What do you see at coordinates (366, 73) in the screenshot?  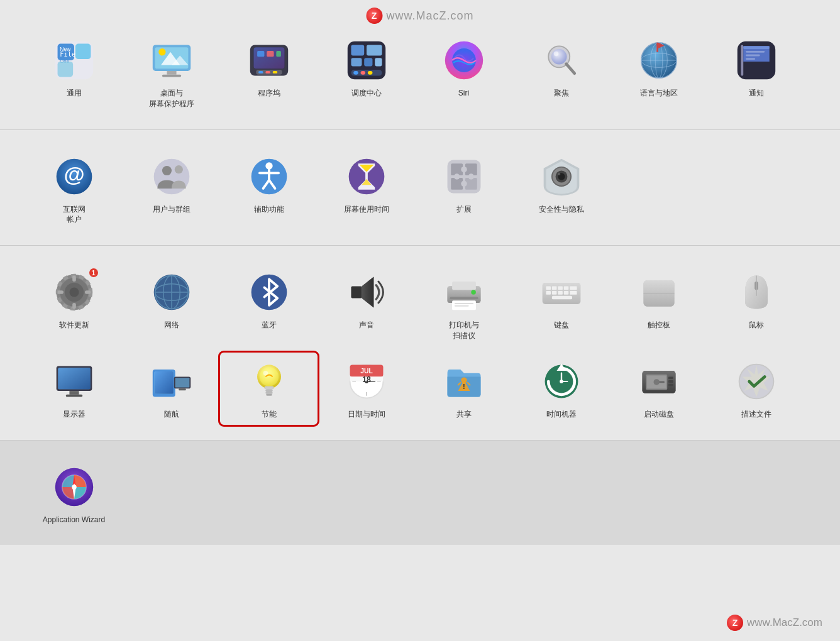 I see `item-mission-control: 调度中心` at bounding box center [366, 73].